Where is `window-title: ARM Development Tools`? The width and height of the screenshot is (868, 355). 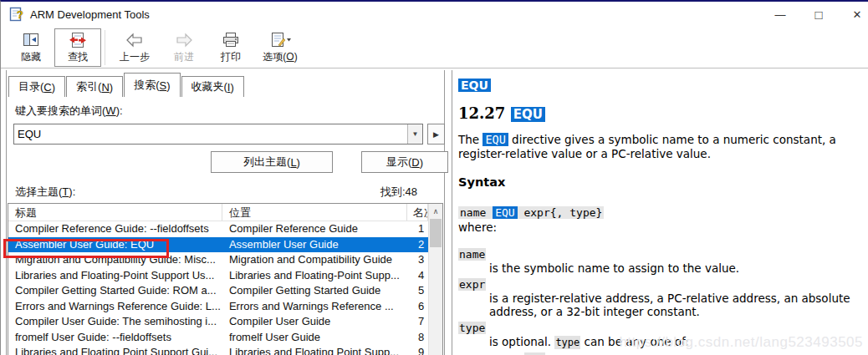 window-title: ARM Development Tools is located at coordinates (90, 15).